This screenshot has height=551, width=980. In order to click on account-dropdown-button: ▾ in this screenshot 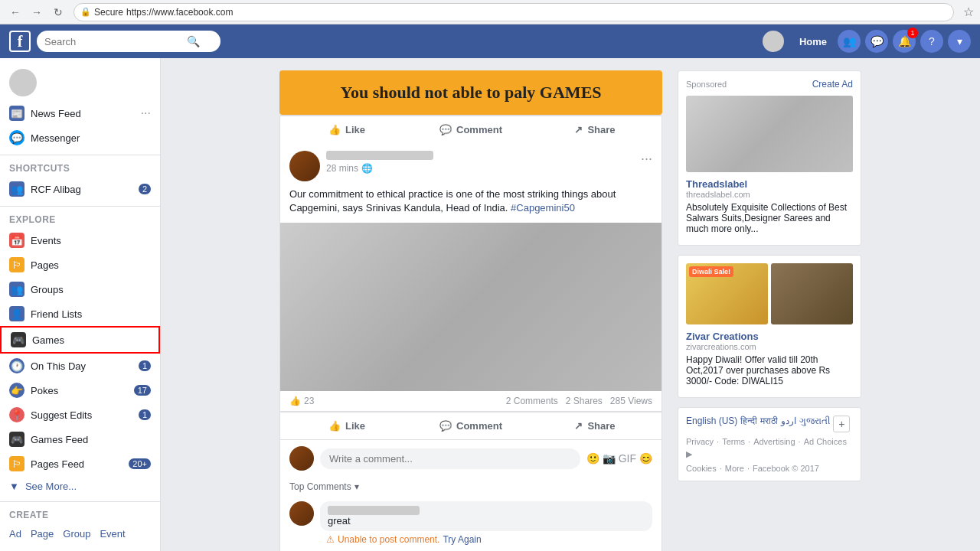, I will do `click(959, 41)`.